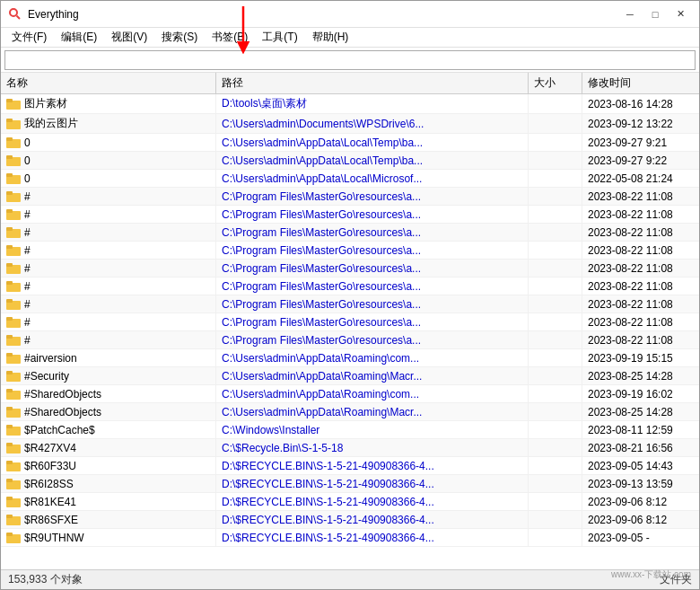 This screenshot has height=590, width=700. I want to click on app-icon, so click(15, 14).